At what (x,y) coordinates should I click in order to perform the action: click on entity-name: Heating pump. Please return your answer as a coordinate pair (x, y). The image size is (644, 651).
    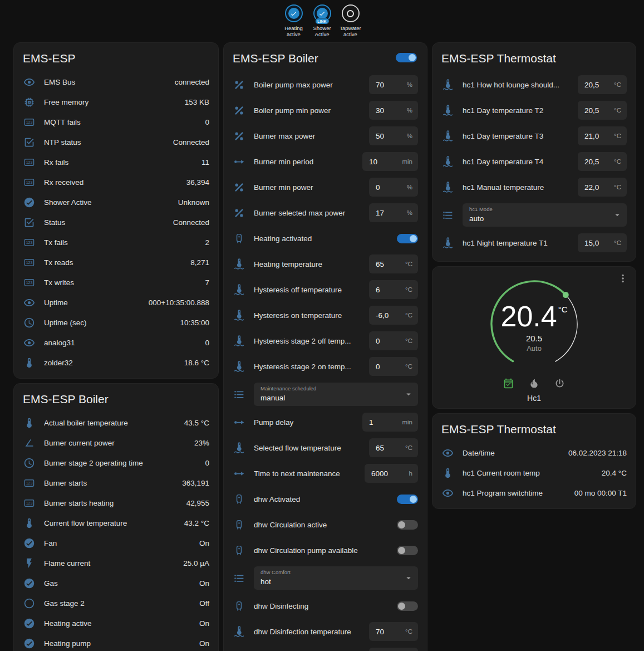
    Looking at the image, I should click on (118, 644).